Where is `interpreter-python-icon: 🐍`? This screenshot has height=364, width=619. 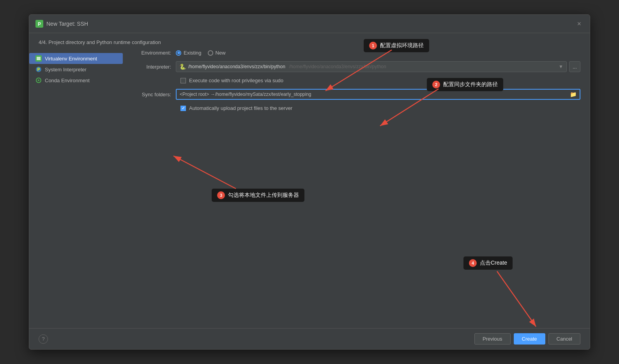 interpreter-python-icon: 🐍 is located at coordinates (182, 67).